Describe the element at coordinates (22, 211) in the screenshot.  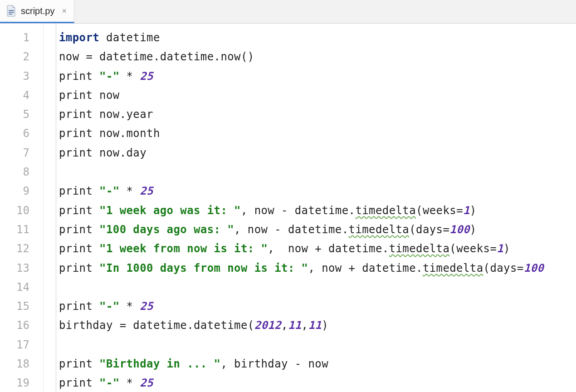
I see `line-number: 10` at that location.